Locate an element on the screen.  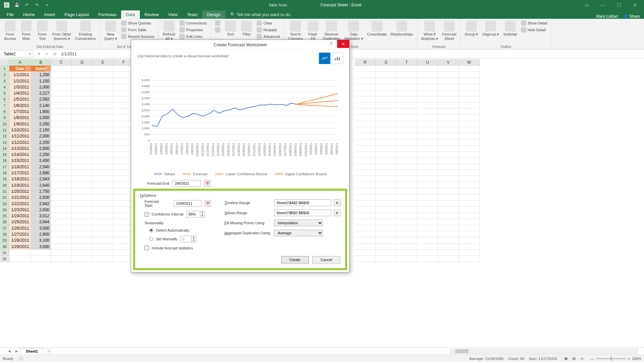
table-cell: 1/24/2011 is located at coordinates (20, 216).